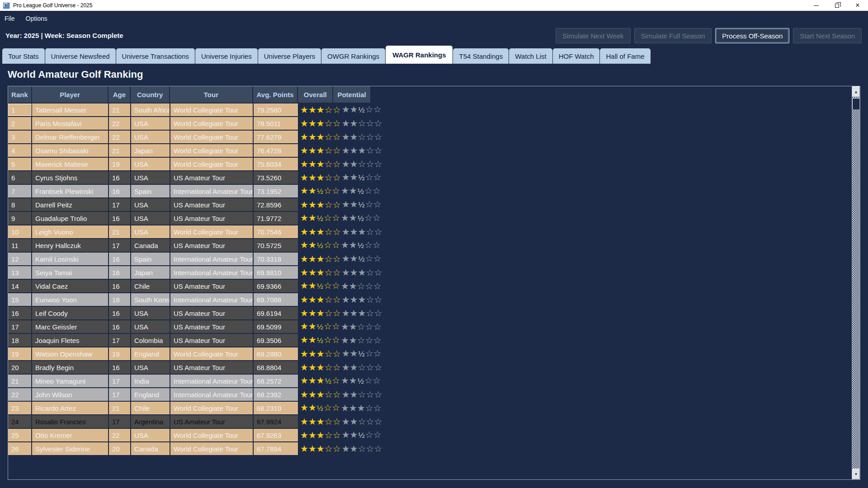 This screenshot has height=488, width=868. What do you see at coordinates (276, 449) in the screenshot?
I see `cell-avg-points: 67.7894` at bounding box center [276, 449].